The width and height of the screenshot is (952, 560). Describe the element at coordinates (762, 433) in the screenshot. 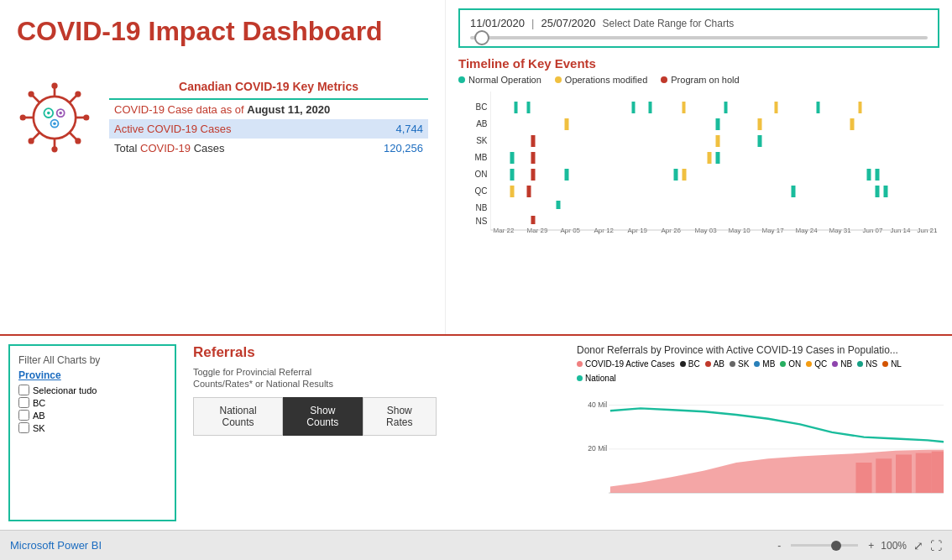

I see `donor-chart-panel: Donor Referrals by Province with Active …` at that location.